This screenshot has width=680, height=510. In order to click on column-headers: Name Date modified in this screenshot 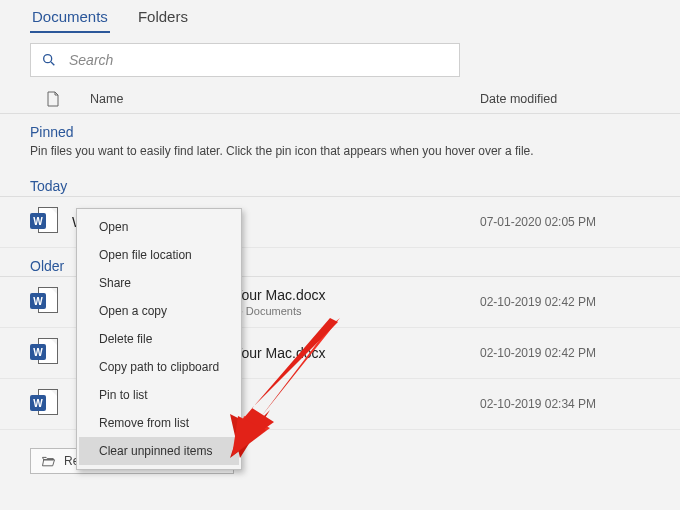, I will do `click(340, 100)`.